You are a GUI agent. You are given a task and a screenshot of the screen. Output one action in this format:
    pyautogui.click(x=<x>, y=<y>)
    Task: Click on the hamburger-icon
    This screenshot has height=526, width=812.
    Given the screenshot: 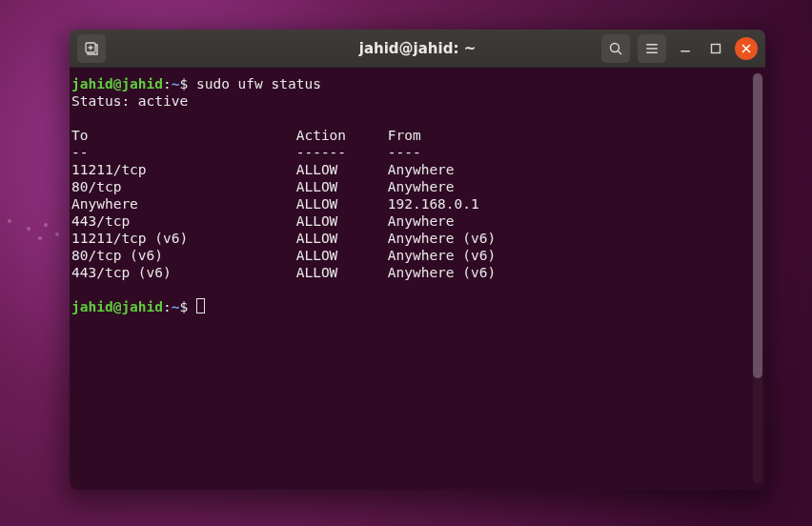 What is the action you would take?
    pyautogui.click(x=652, y=49)
    